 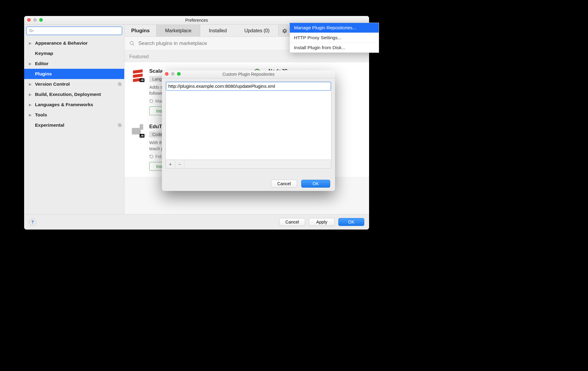 What do you see at coordinates (248, 74) in the screenshot?
I see `dialog-title: Custom Plugin Repositories` at bounding box center [248, 74].